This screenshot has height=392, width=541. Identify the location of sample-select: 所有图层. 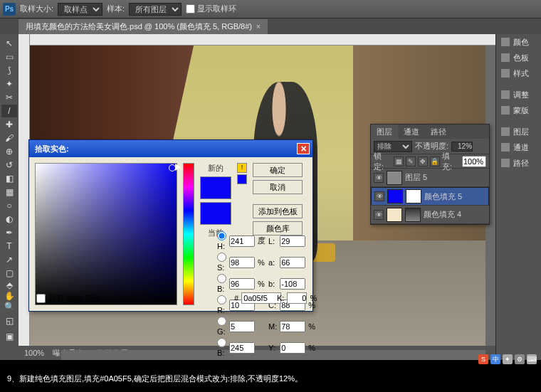
(155, 9).